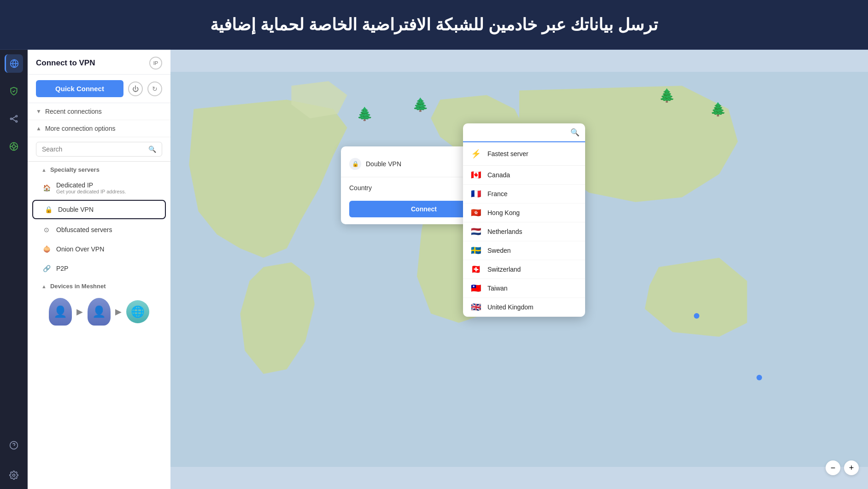  What do you see at coordinates (156, 63) in the screenshot?
I see `panel-header-icons: IP` at bounding box center [156, 63].